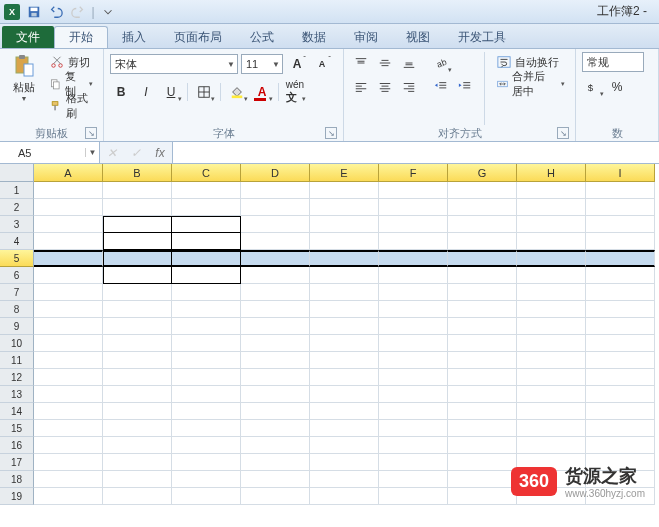  I want to click on column-header: D, so click(276, 173).